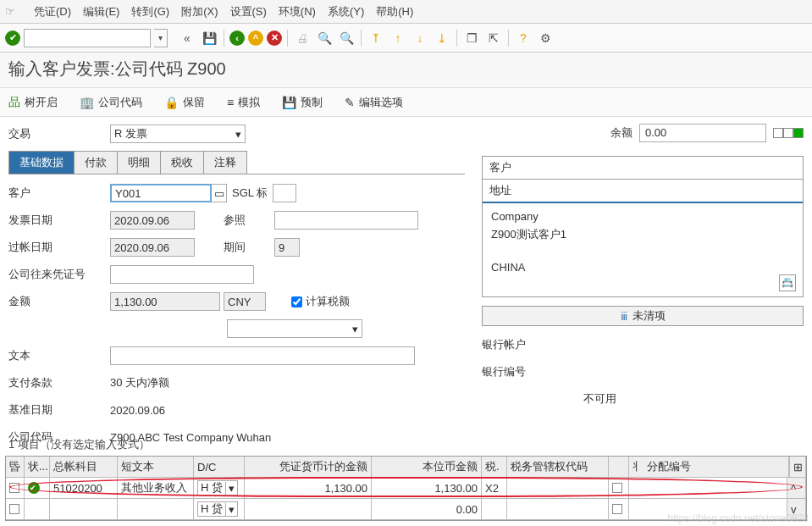 The image size is (812, 526). What do you see at coordinates (59, 193) in the screenshot?
I see `customer-label: 客户` at bounding box center [59, 193].